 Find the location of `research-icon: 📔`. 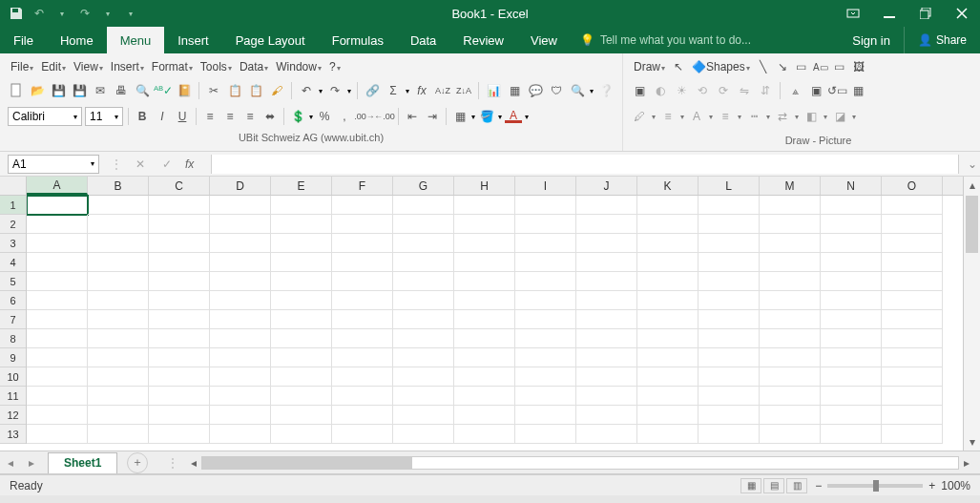

research-icon: 📔 is located at coordinates (184, 91).